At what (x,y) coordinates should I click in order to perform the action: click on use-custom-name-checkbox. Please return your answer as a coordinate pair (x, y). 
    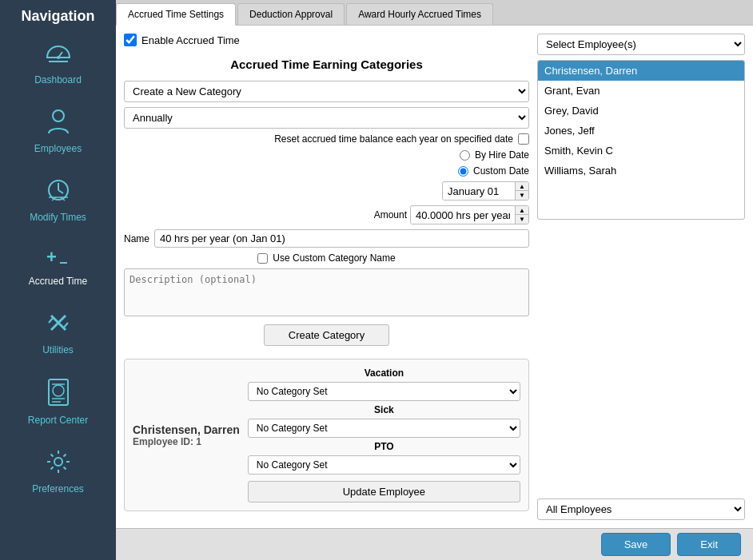
    Looking at the image, I should click on (262, 259).